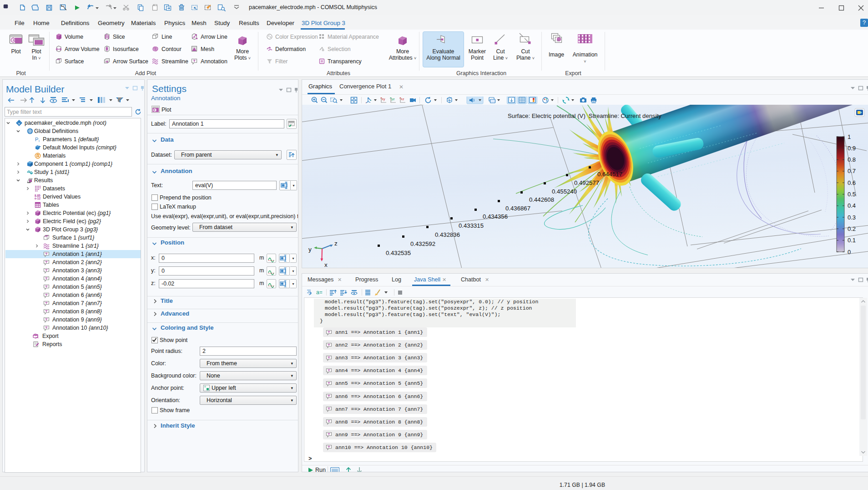  Describe the element at coordinates (852, 240) in the screenshot. I see `svg-text: 0.1` at that location.